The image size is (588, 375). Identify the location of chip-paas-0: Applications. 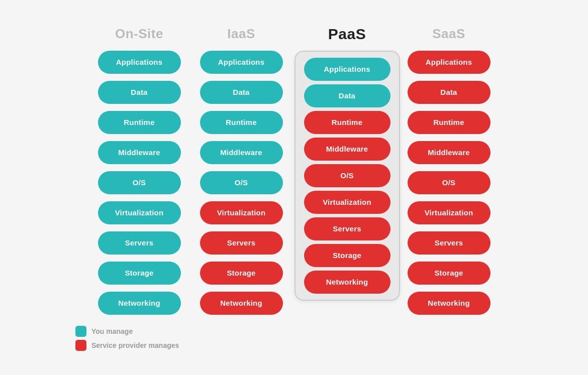
(347, 69).